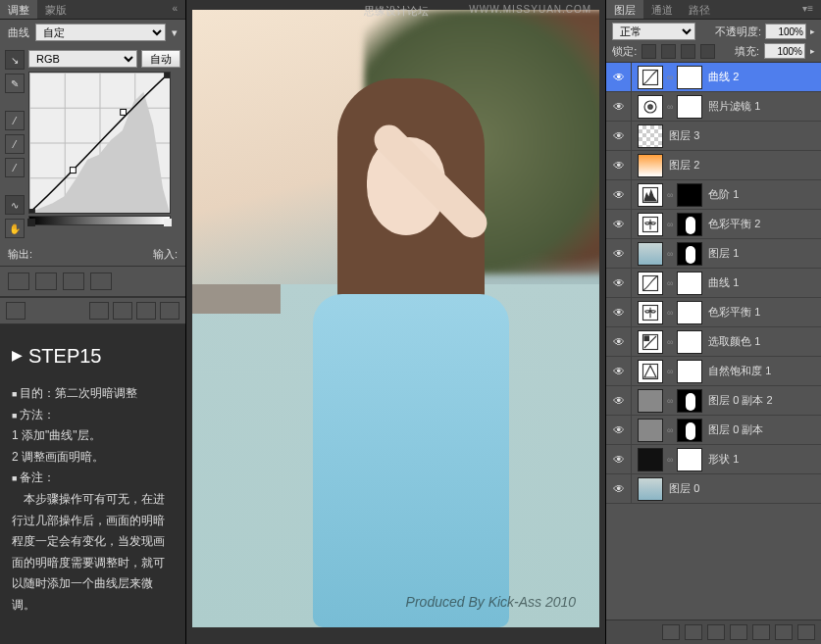  Describe the element at coordinates (761, 632) in the screenshot. I see `group-icon` at that location.